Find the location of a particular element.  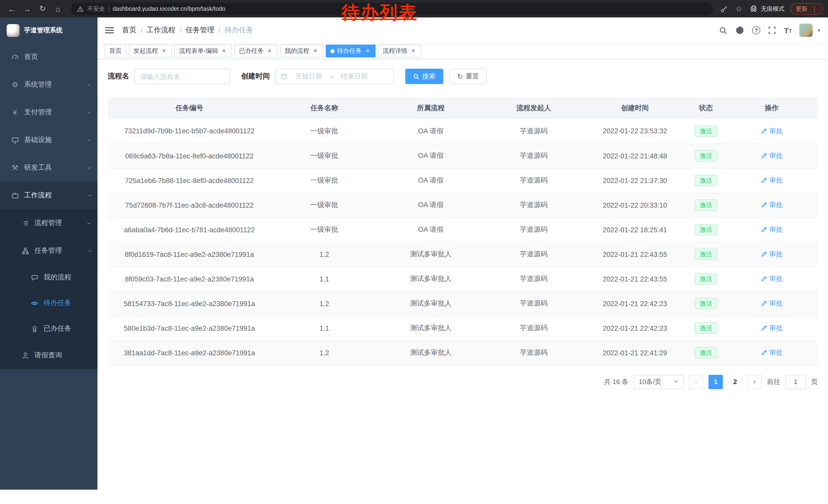

avatar is located at coordinates (806, 30).